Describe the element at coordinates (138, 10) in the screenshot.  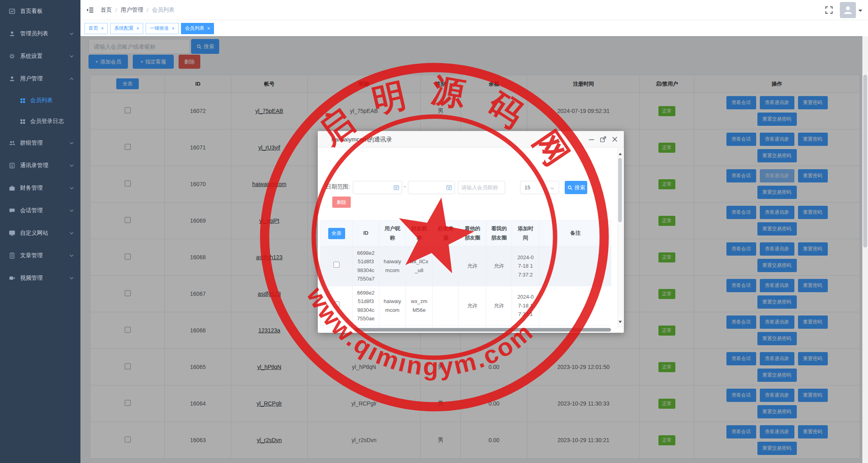
I see `breadcrumb: 首页/用户管理/会员列表` at that location.